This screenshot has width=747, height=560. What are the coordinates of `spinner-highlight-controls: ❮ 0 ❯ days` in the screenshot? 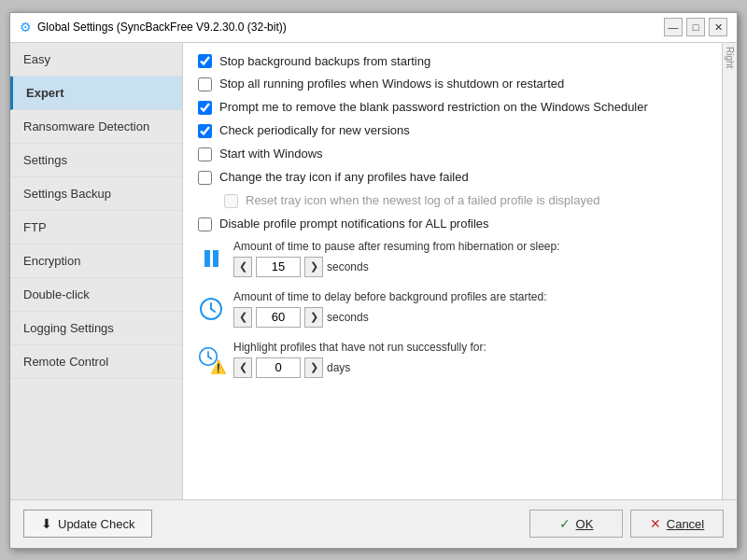 It's located at (360, 368).